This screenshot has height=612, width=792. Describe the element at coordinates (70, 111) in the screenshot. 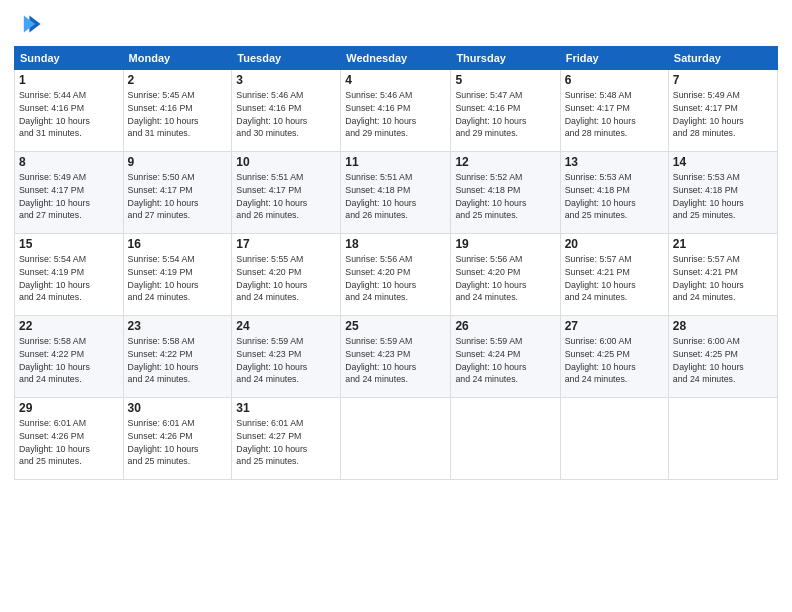

I see `calendar-cell: 1 Sunrise: 5:44 AM Sunset: 4:16 PM Dayli…` at that location.